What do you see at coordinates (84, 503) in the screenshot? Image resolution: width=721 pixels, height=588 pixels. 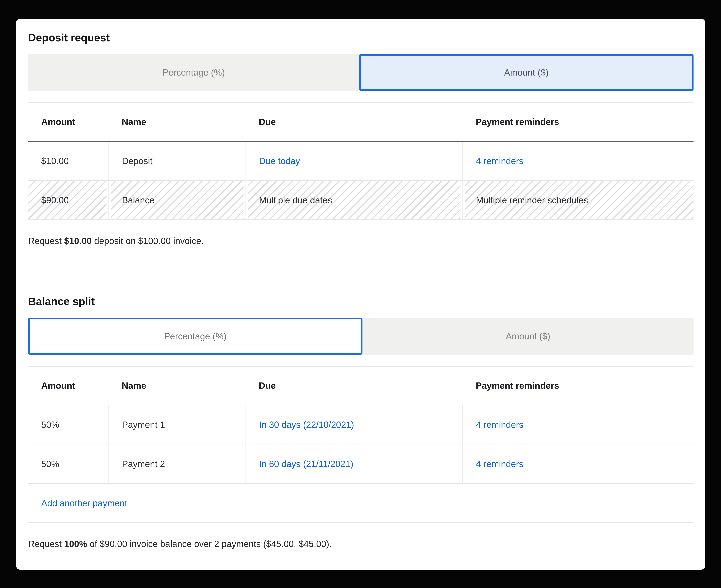 I see `add-another-payment-link: Add another payment` at bounding box center [84, 503].